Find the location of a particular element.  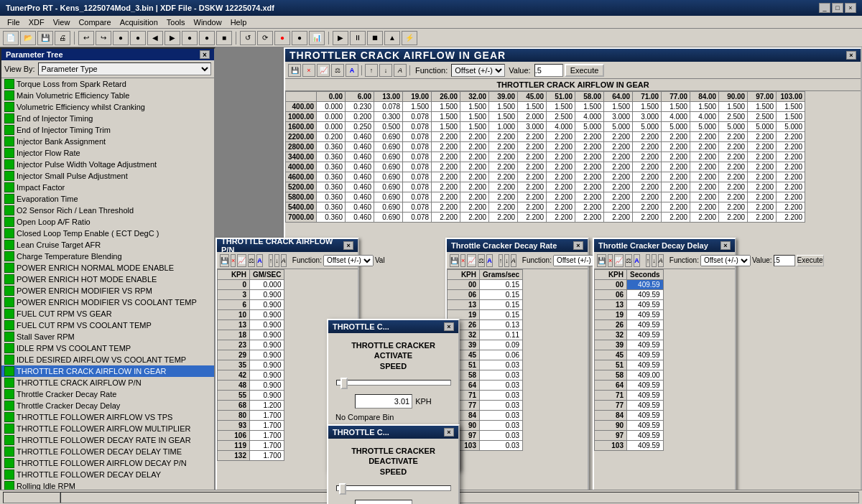

tree-item: Closed Loop Temp Enable ( ECT DegC ) is located at coordinates (108, 233).